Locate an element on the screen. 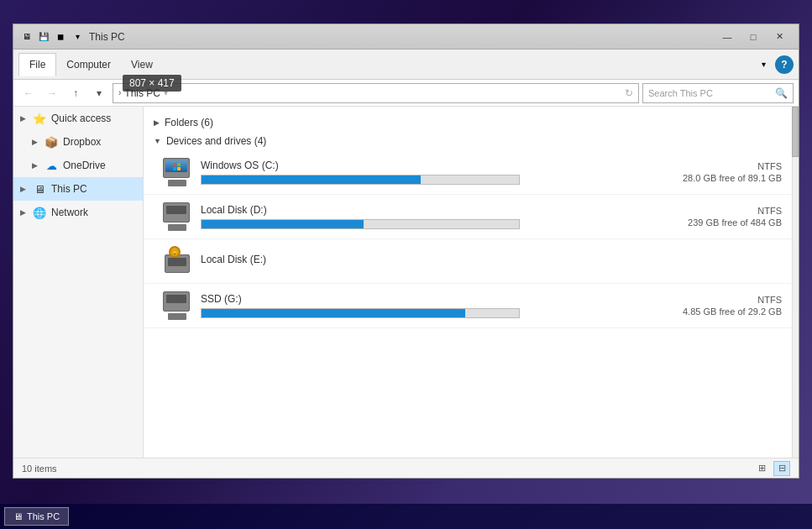 This screenshot has width=812, height=529. quick-access-label: Quick access is located at coordinates (81, 118).